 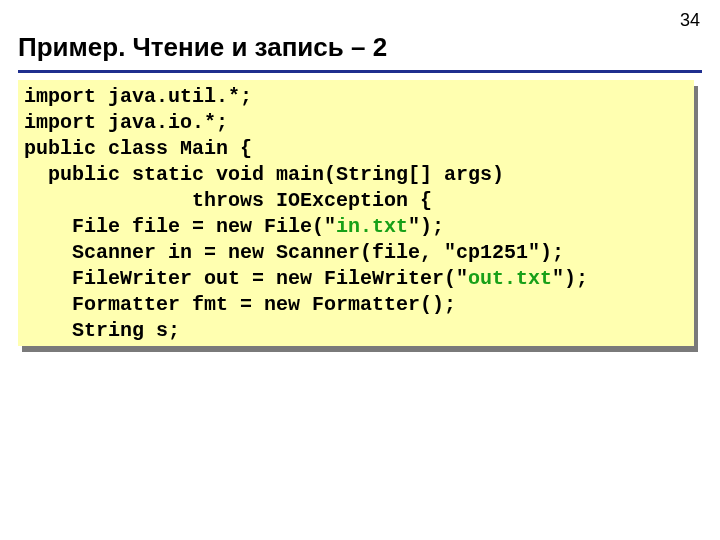 What do you see at coordinates (426, 226) in the screenshot?
I see `code-line-6-c: ");` at bounding box center [426, 226].